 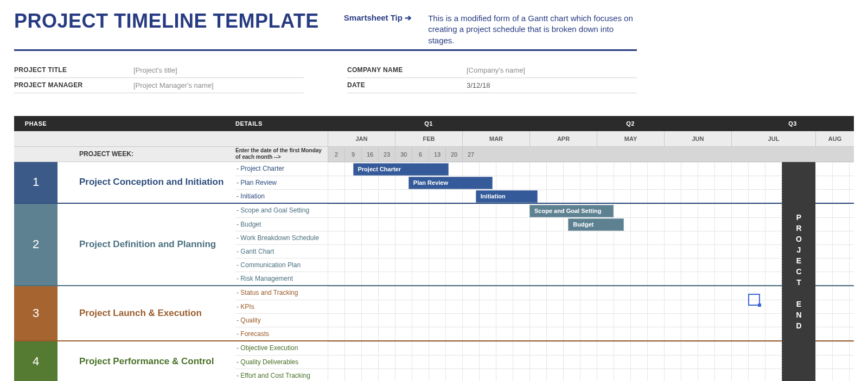 I want to click on week-day-cell: 20, so click(x=454, y=154).